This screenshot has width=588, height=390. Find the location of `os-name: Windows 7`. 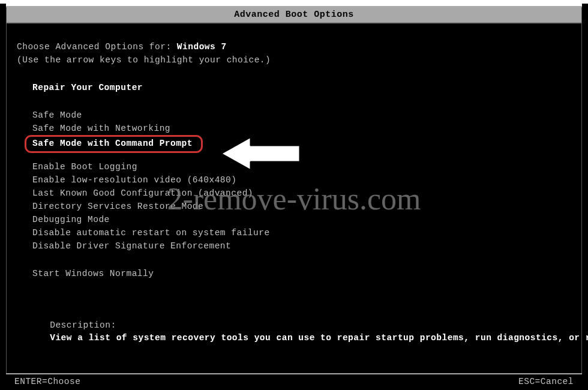

os-name: Windows 7 is located at coordinates (202, 47).